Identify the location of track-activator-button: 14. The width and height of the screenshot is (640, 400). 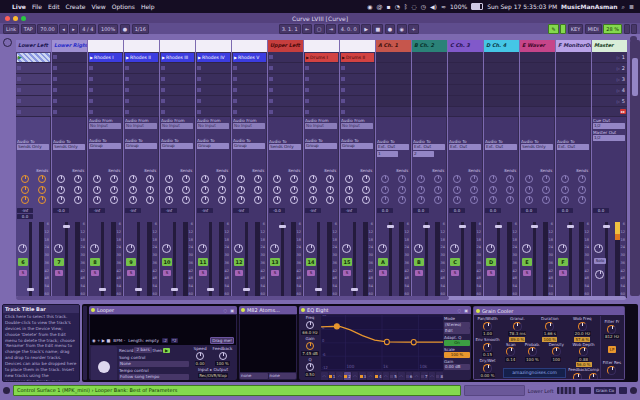
(311, 262).